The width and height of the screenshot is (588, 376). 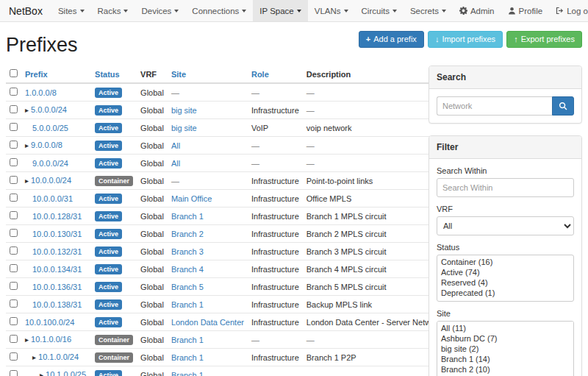 I want to click on nav-item-secrets: Secrets, so click(x=428, y=10).